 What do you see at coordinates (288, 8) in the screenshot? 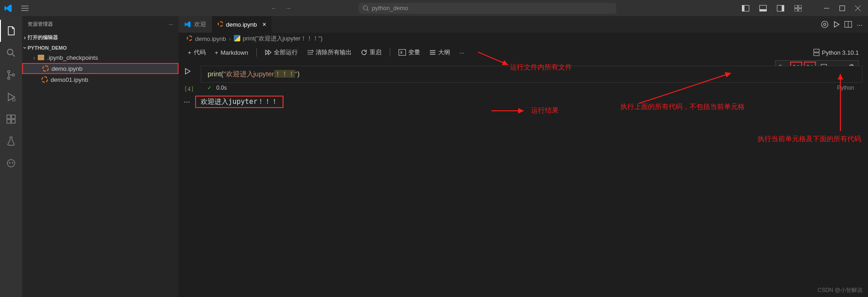
I see `nav-forward-icon: →` at bounding box center [288, 8].